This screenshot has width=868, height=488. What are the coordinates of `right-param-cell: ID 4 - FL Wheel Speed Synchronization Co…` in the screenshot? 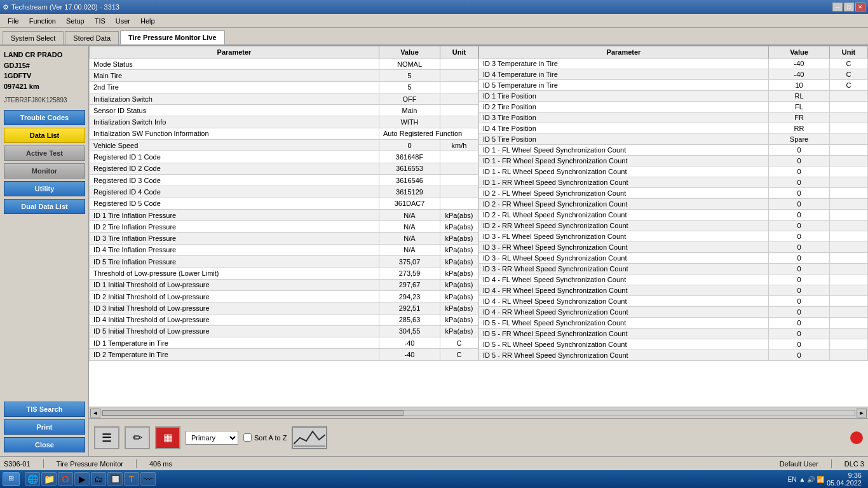 It's located at (624, 280).